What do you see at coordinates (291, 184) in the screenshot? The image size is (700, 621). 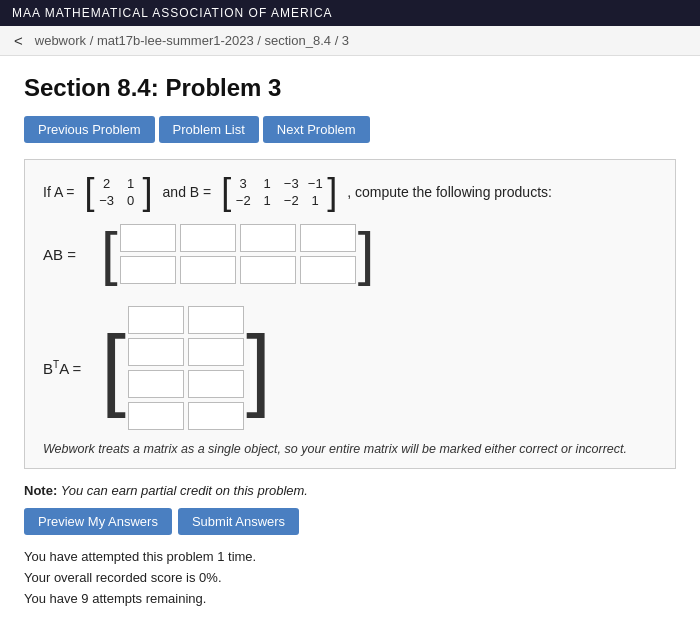 I see `b-0-2: −3` at bounding box center [291, 184].